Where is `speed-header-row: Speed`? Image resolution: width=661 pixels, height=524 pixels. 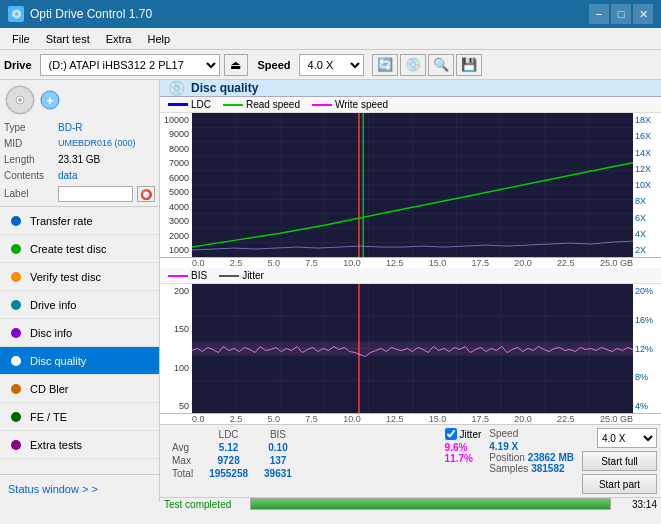
speed-header-row: Speed is located at coordinates (532, 434).